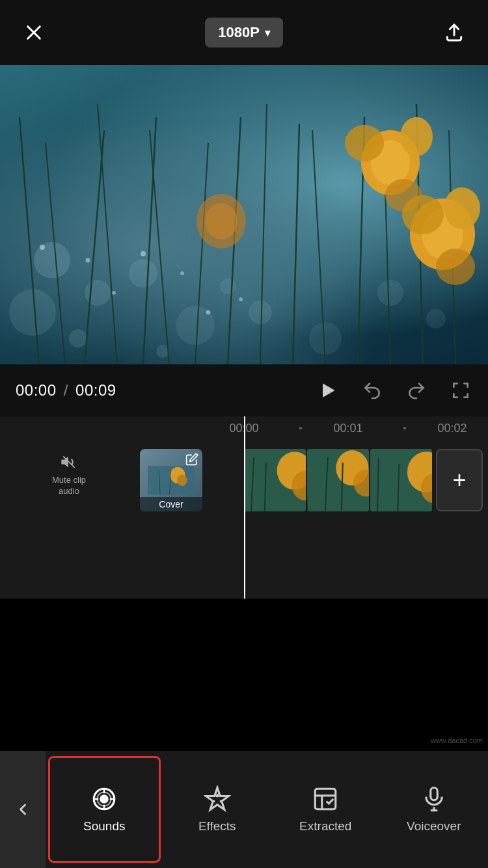  Describe the element at coordinates (171, 504) in the screenshot. I see `cover-label: Cover` at that location.